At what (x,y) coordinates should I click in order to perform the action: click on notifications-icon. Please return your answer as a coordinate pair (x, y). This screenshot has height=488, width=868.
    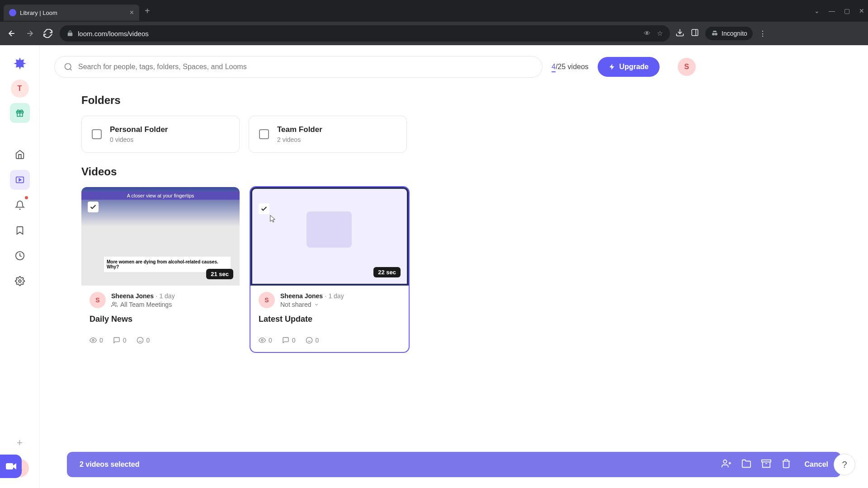
    Looking at the image, I should click on (20, 205).